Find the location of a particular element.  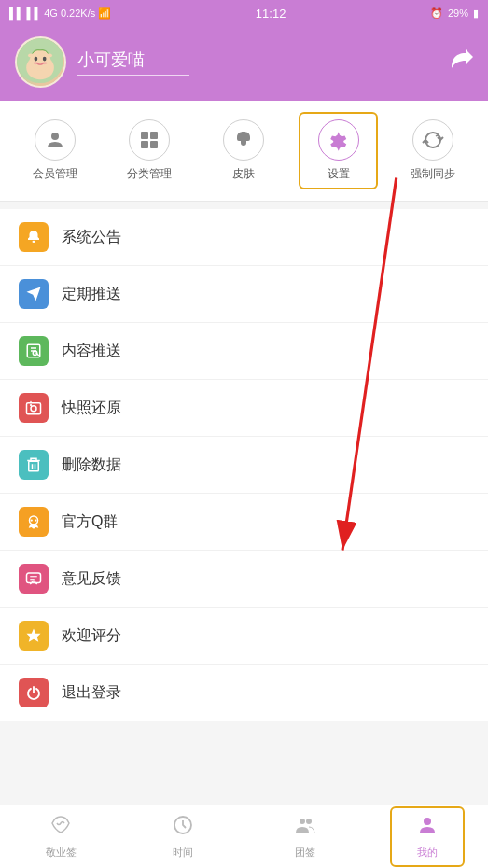

menu-item-restore: 快照还原 is located at coordinates (244, 409).